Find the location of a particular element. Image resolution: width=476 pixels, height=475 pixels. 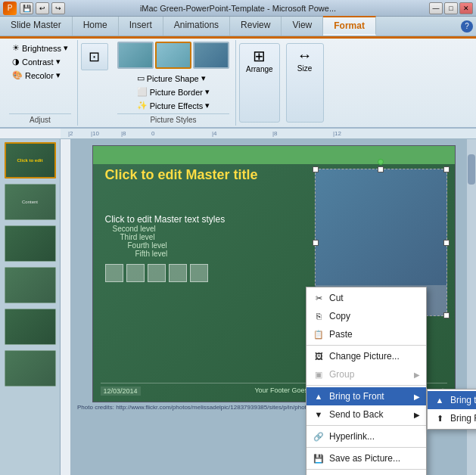

tab-view: View is located at coordinates (303, 26).